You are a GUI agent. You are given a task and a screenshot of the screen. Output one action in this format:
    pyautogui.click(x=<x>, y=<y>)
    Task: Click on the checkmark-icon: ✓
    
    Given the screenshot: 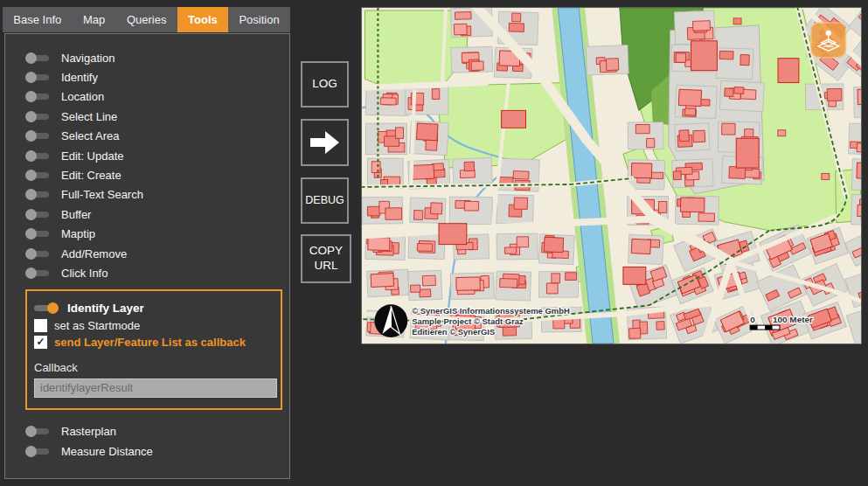 What is the action you would take?
    pyautogui.click(x=40, y=343)
    